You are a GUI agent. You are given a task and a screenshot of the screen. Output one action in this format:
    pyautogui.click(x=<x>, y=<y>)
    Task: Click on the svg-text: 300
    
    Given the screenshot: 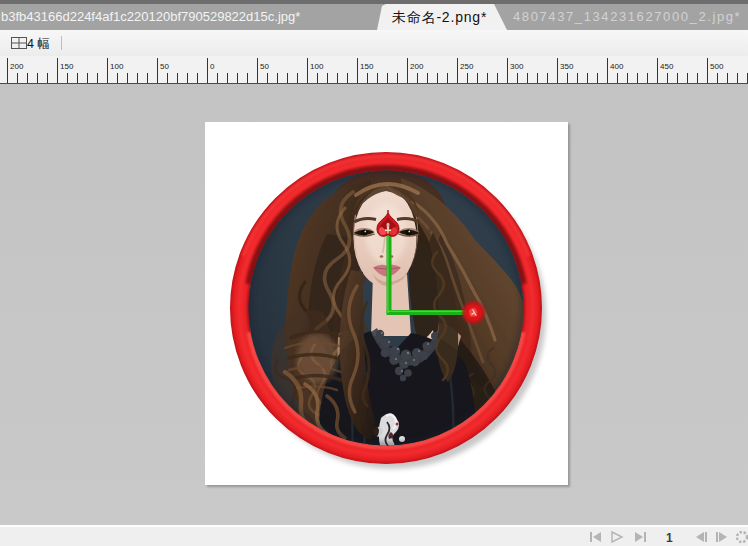 What is the action you would take?
    pyautogui.click(x=517, y=66)
    